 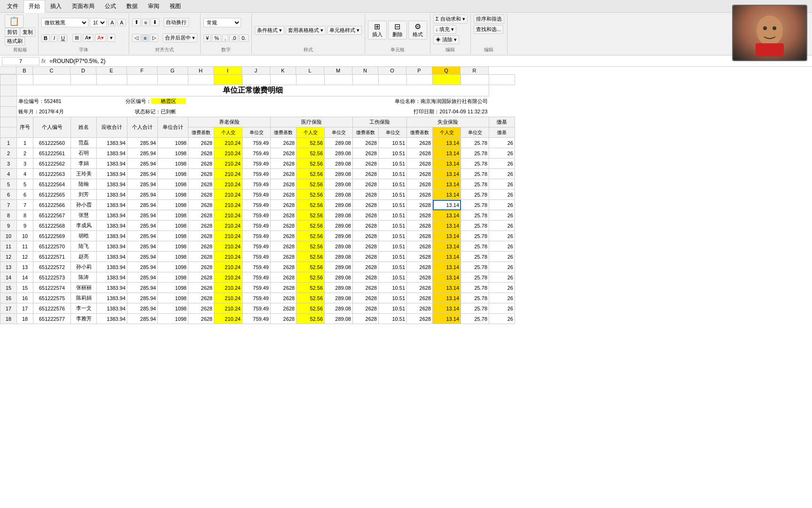 I want to click on col-header-L: L, so click(x=310, y=71).